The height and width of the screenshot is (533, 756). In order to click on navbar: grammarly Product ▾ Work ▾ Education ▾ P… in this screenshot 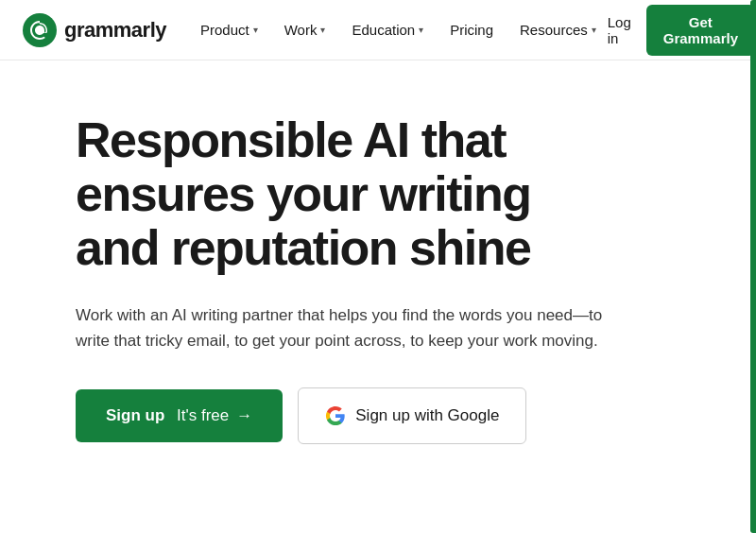, I will do `click(378, 30)`.